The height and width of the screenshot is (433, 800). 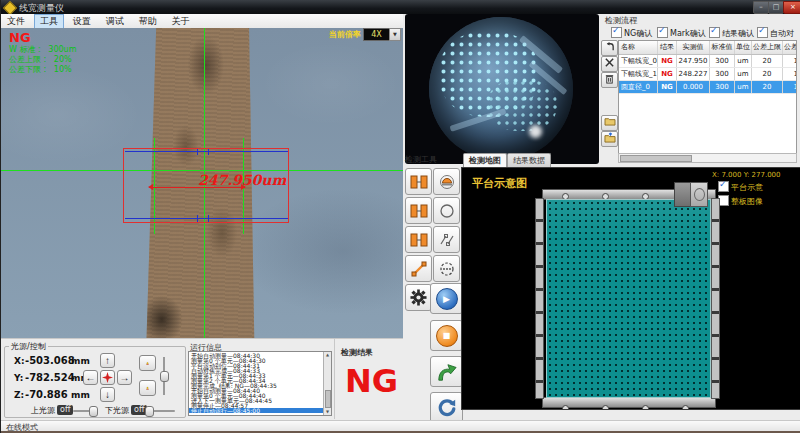 I want to click on x-delete-icon, so click(x=610, y=62).